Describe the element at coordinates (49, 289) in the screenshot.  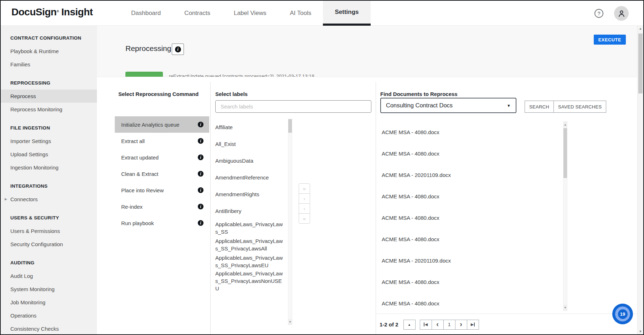
I see `sidebar-item-system-monitoring: System Monitoring` at that location.